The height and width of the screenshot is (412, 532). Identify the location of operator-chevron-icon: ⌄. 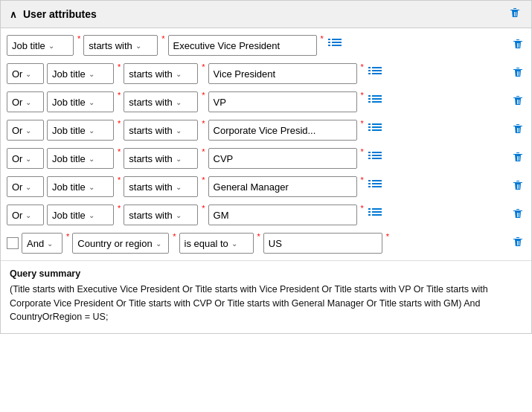
(179, 74).